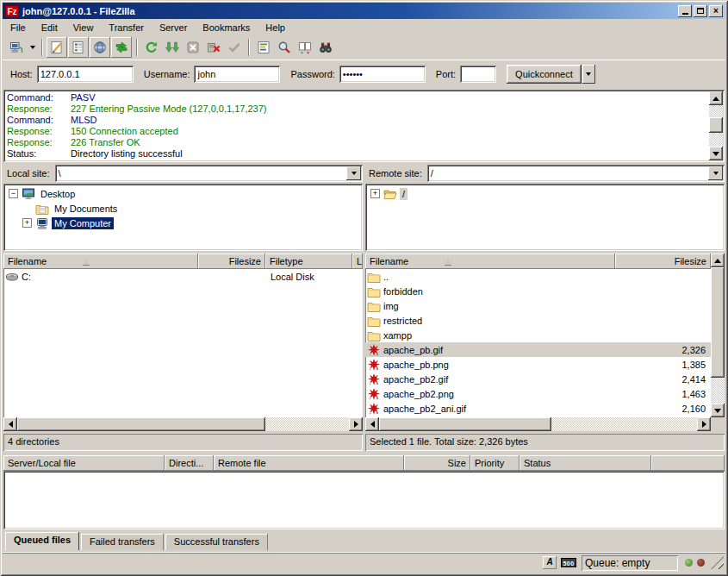  What do you see at coordinates (718, 335) in the screenshot?
I see `remote-vscrollbar` at bounding box center [718, 335].